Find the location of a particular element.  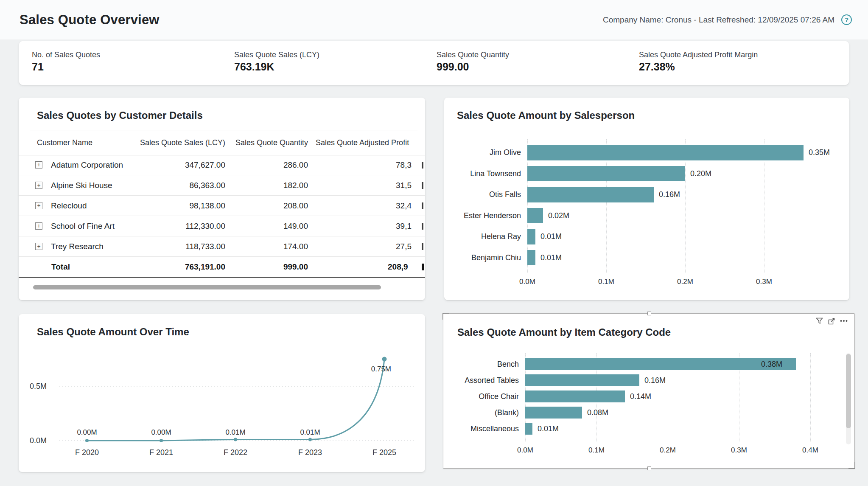

bar-value-label: 0.02M is located at coordinates (559, 216).